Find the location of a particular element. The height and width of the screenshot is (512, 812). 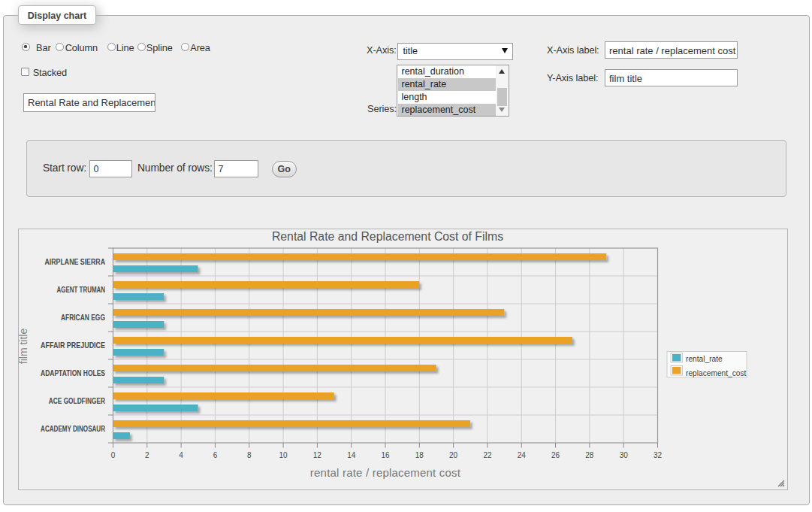

svg-text: film title is located at coordinates (23, 347).